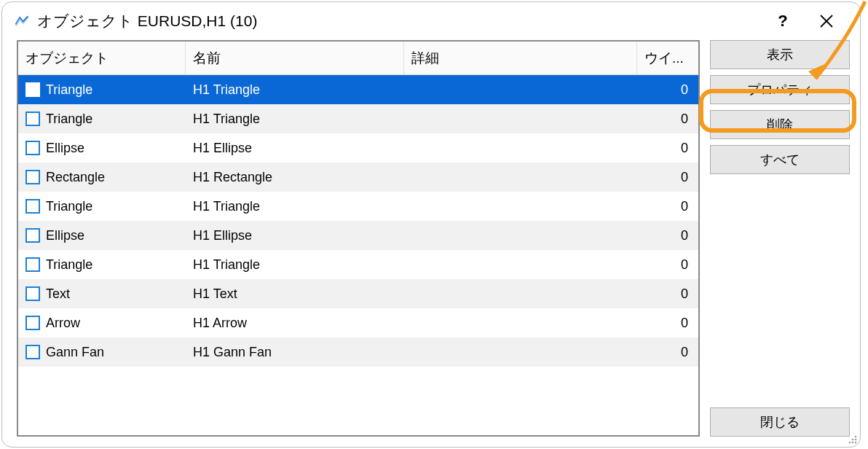 This screenshot has width=868, height=449. Describe the element at coordinates (295, 58) in the screenshot. I see `column-header-name: 名前` at that location.